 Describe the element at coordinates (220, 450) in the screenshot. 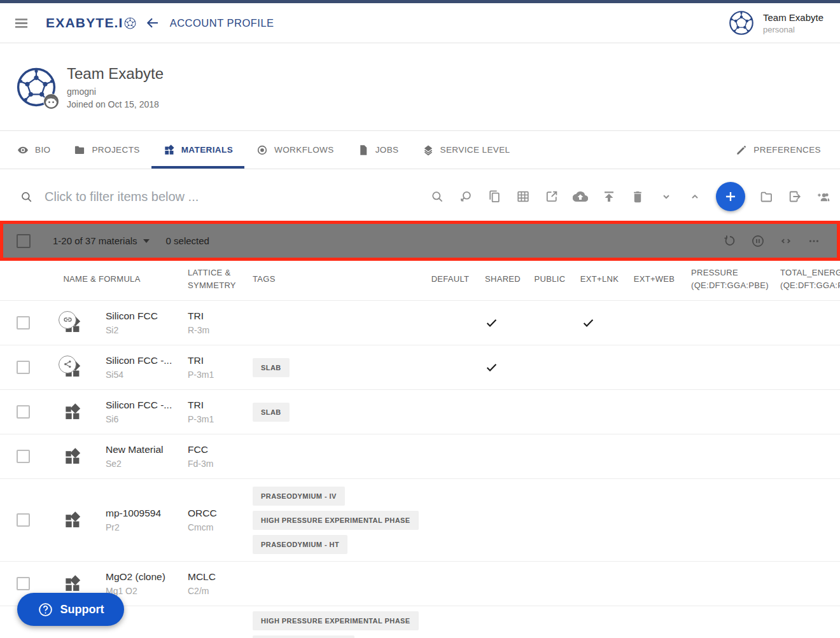

I see `lattice-type: FCC` at that location.